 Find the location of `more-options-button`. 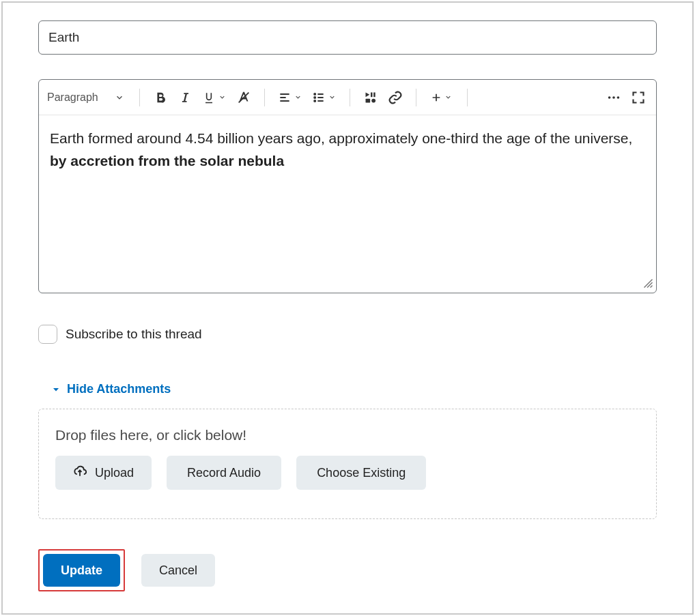

more-options-button is located at coordinates (614, 98).